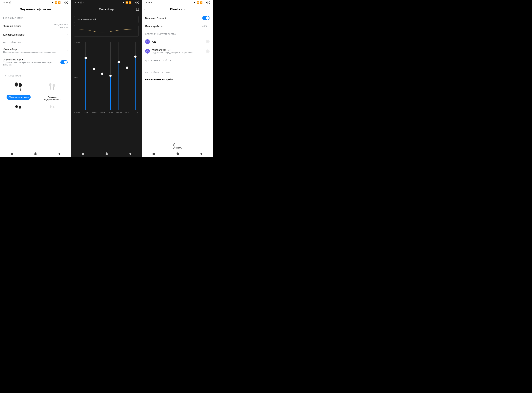 This screenshot has width=532, height=393. I want to click on music-icon: ♪, so click(84, 3).